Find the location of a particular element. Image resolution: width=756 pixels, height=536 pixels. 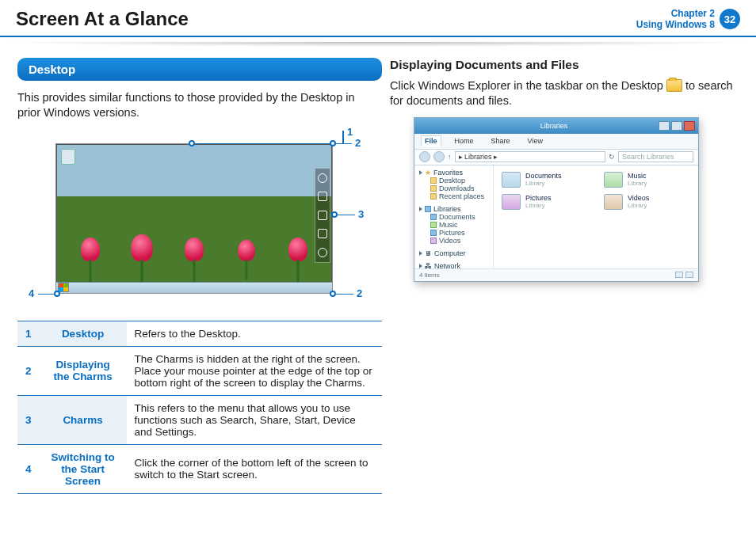

explorer-ribbon: File Home Share View is located at coordinates (556, 142).